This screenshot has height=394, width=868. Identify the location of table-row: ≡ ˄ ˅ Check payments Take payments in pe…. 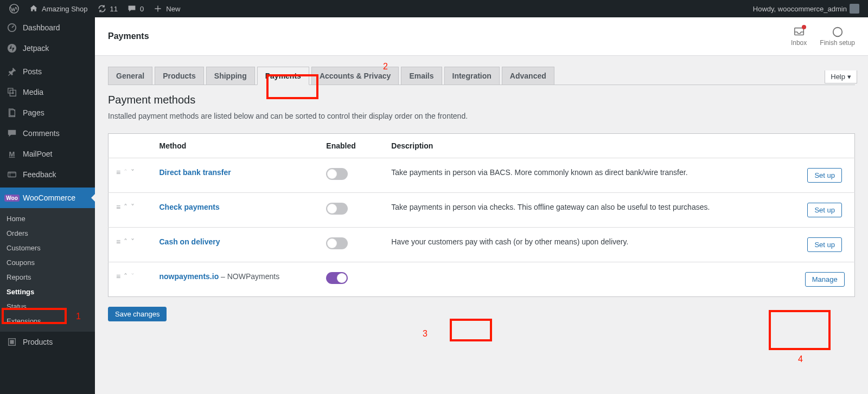
(482, 210).